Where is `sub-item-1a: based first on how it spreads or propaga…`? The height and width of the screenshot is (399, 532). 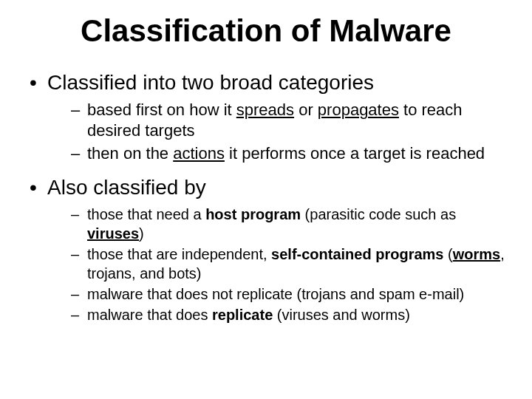 sub-item-1a: based first on how it spreads or propaga… is located at coordinates (288, 120).